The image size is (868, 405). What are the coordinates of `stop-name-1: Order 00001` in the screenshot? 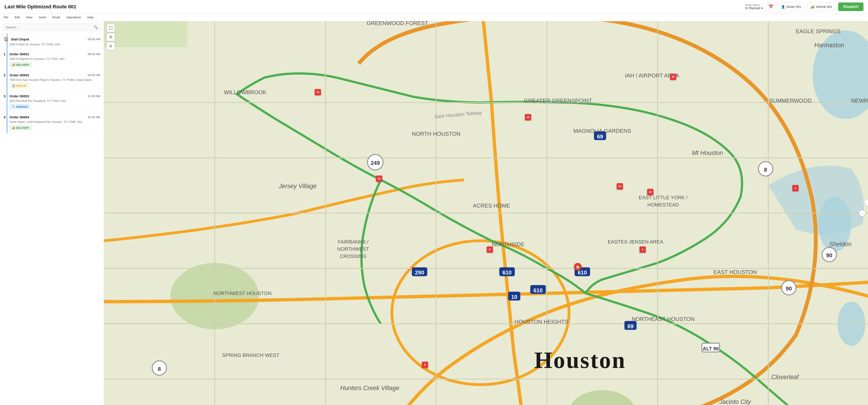 It's located at (20, 54).